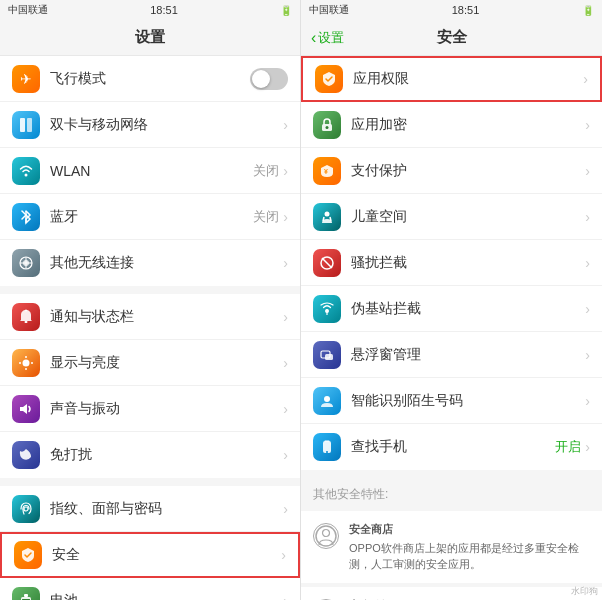  I want to click on app-permissions-chevron: ›, so click(586, 79).